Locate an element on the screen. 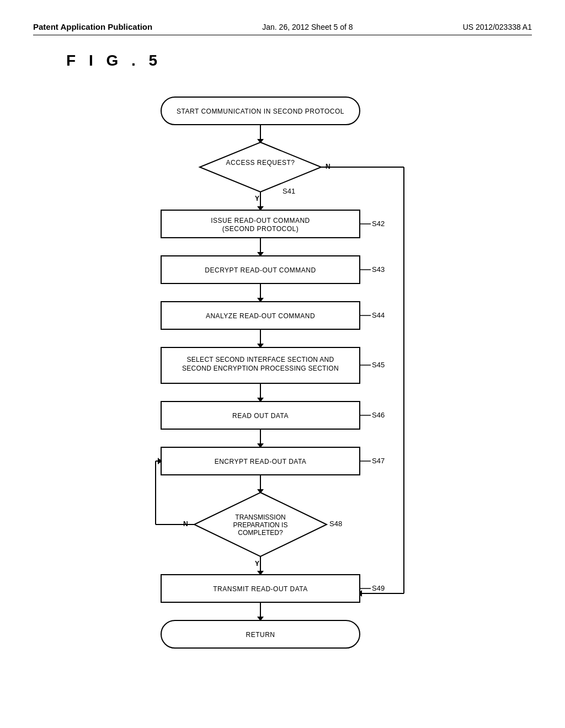  svg-text: S45 is located at coordinates (379, 365).